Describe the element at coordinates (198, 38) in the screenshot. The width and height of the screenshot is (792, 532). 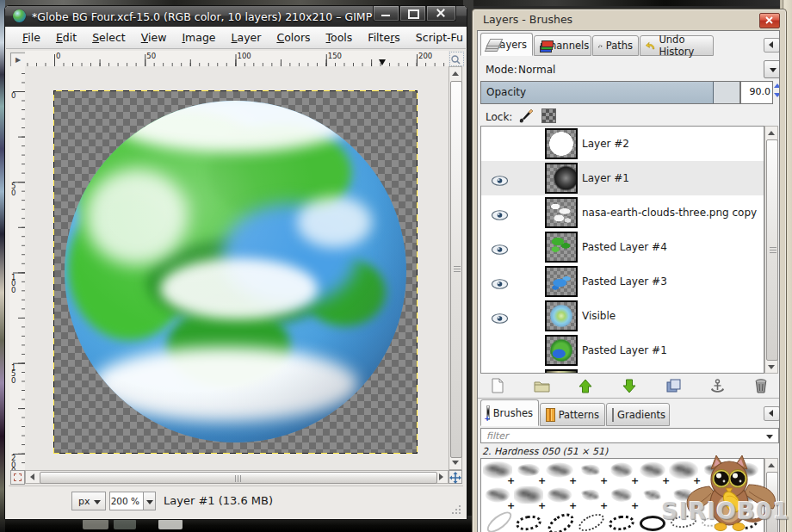
I see `menu-image: Image` at that location.